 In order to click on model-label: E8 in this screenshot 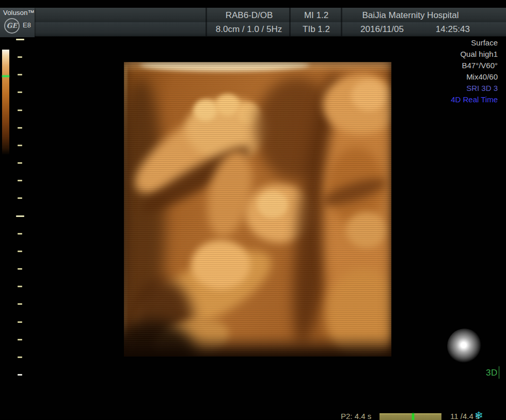, I will do `click(27, 25)`.